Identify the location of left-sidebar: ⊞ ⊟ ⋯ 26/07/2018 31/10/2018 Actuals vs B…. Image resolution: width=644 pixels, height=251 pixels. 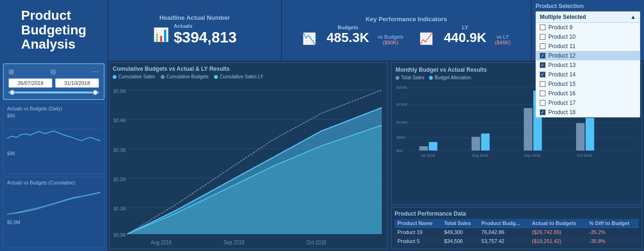
(54, 156).